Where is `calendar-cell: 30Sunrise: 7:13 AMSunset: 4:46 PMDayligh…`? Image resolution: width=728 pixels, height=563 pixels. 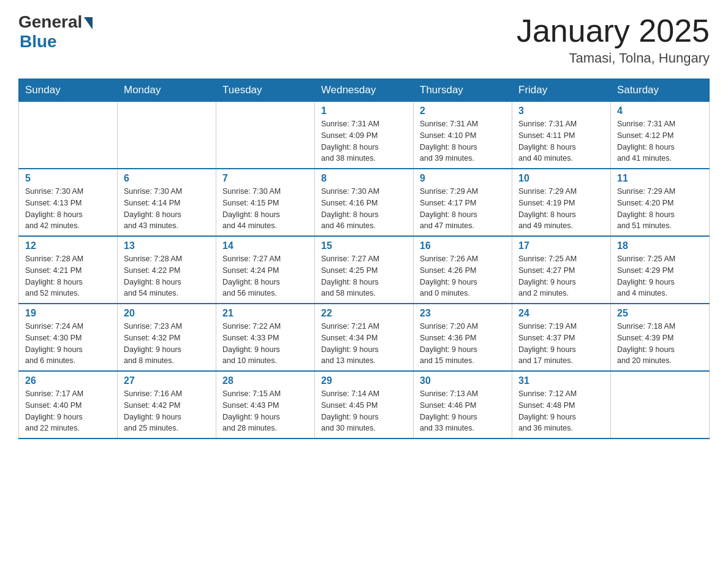
calendar-cell: 30Sunrise: 7:13 AMSunset: 4:46 PMDayligh… is located at coordinates (463, 405).